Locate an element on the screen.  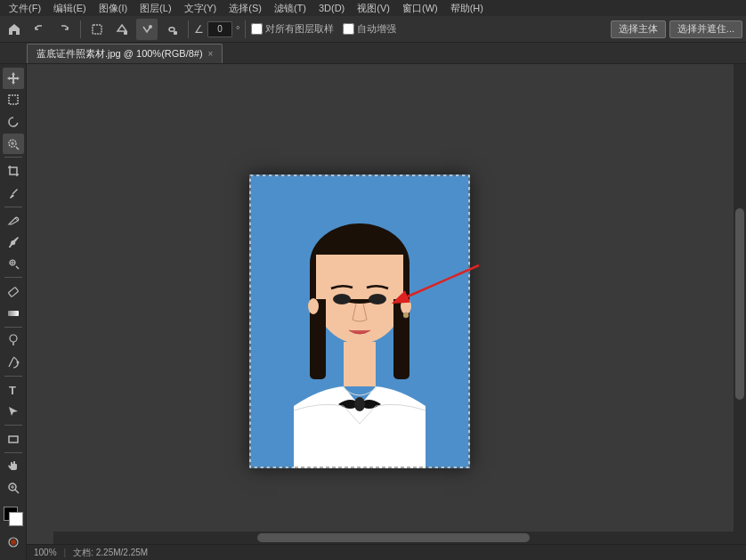
menu-bar: 文件(F) 编辑(E) 图像(I) 图层(L) 文字(Y) 选择(S) 滤镜(T… is located at coordinates (373, 8).